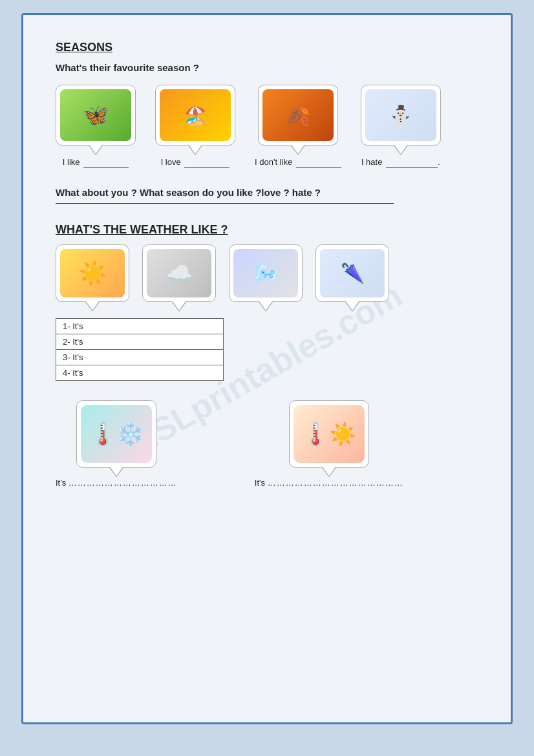 The width and height of the screenshot is (534, 756). Describe the element at coordinates (92, 273) in the screenshot. I see `weather-item-sunny: ☀️` at that location.